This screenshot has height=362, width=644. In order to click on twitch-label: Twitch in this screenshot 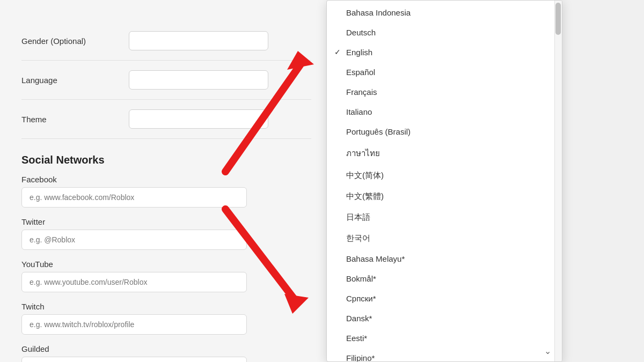, I will do `click(166, 307)`.